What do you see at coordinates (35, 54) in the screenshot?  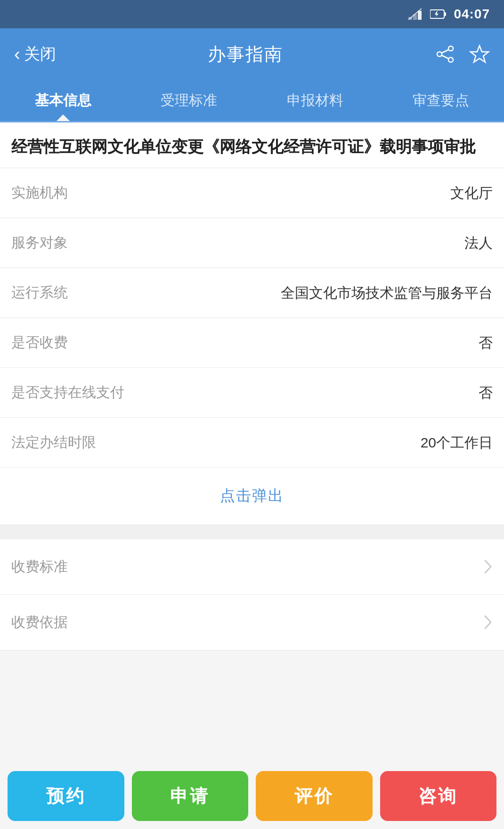 I see `header-left: ‹ 关闭` at bounding box center [35, 54].